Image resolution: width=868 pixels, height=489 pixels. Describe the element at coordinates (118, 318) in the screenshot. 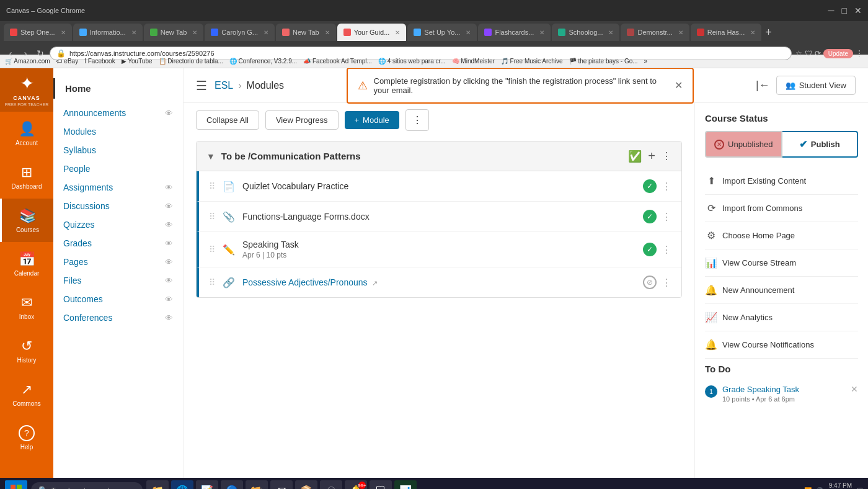

I see `sidebar-item-conferences: Conferences 👁` at that location.